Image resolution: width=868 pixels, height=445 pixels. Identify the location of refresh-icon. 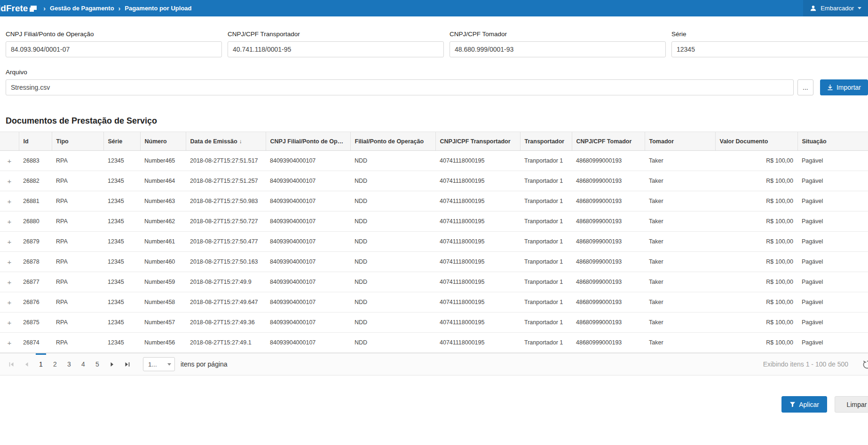
(865, 366).